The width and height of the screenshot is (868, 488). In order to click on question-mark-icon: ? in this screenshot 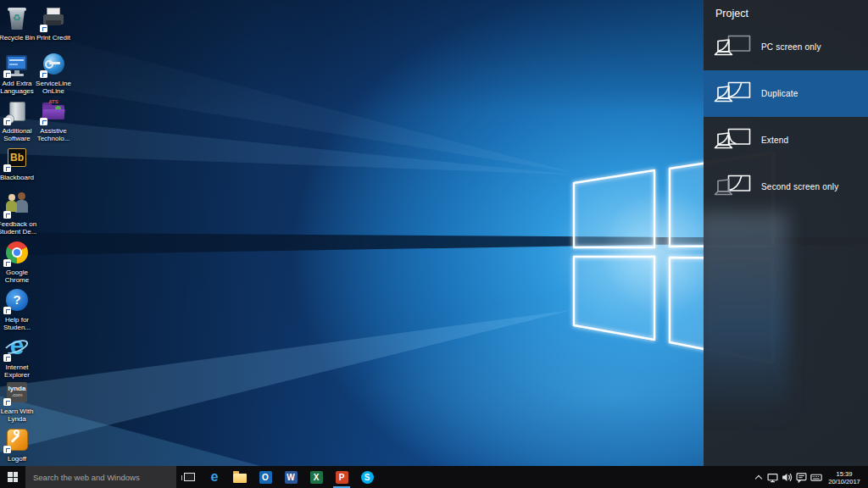, I will do `click(17, 301)`.